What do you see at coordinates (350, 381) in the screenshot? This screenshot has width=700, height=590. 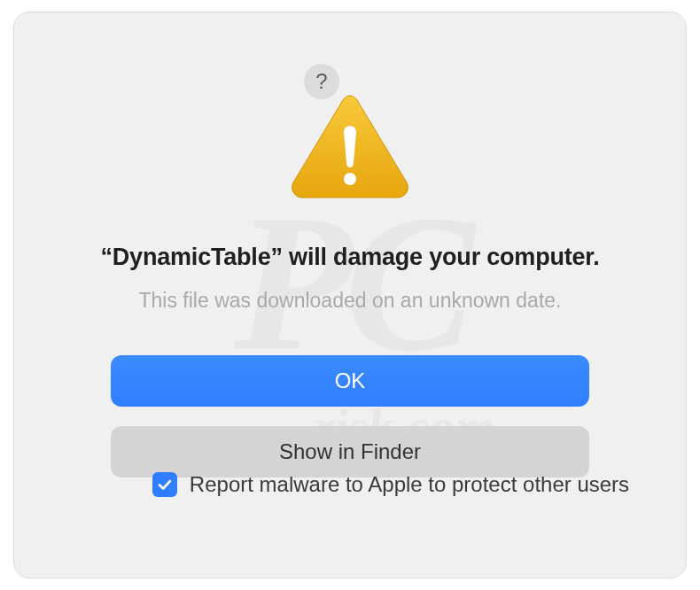 I see `ok-button: OK` at bounding box center [350, 381].